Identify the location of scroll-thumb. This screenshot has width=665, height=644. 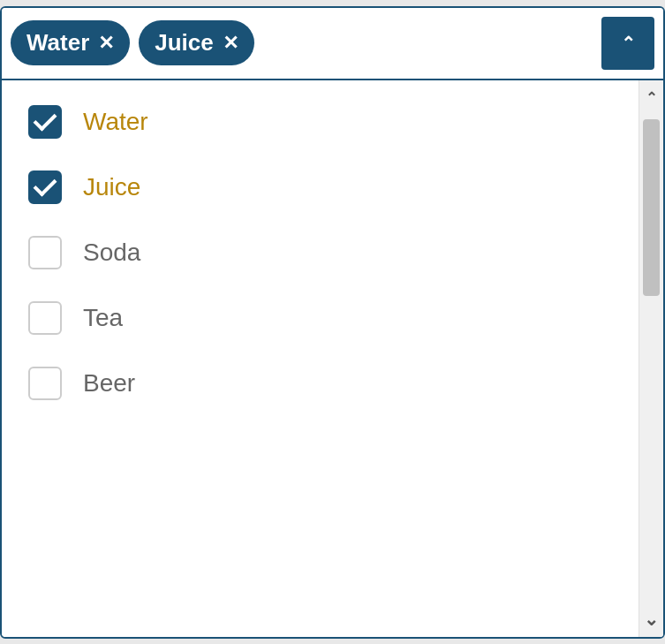
(652, 208).